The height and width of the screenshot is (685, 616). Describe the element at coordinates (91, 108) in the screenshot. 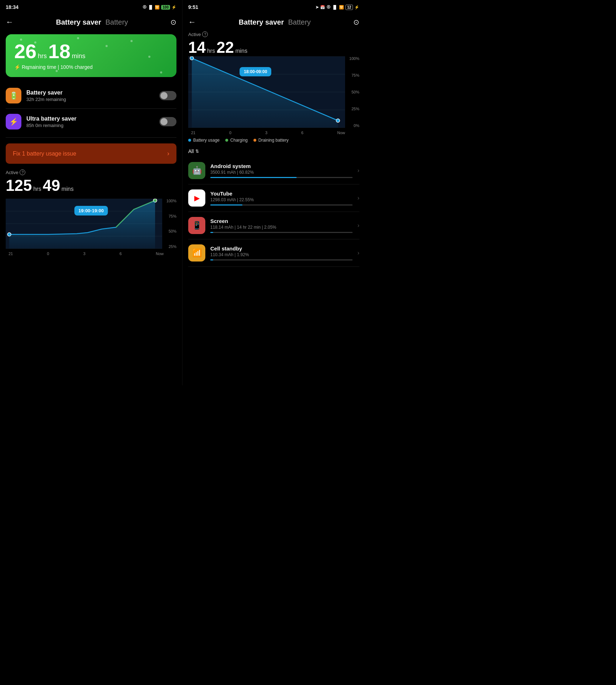

I see `saver-list: 🔋 Battery saver 32h 22m remaining ⚡ Ultr…` at that location.